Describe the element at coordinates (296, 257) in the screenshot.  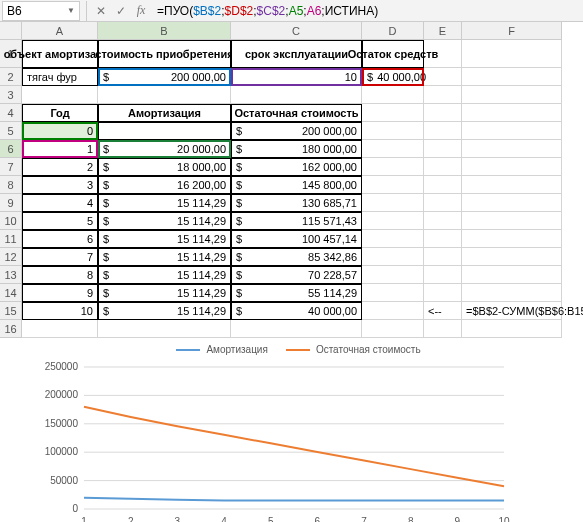
I see `cell: $85 342,86` at that location.